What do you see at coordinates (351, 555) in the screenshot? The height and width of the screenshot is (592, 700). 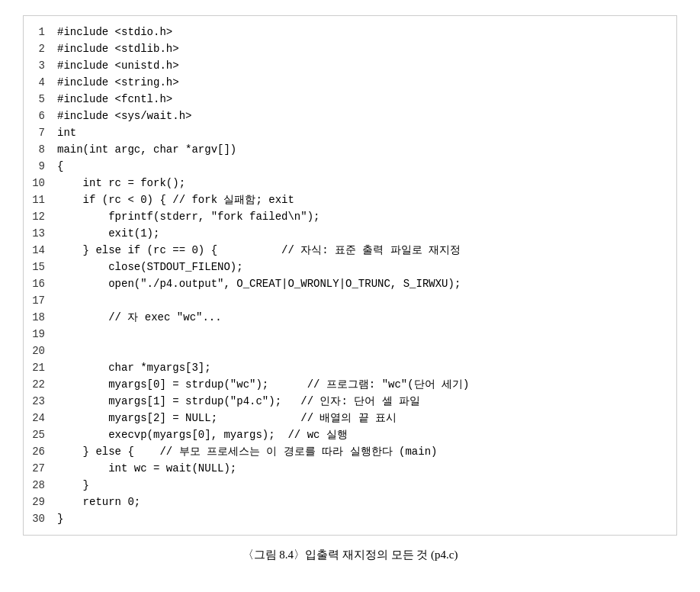 I see `figure-caption: 〈그림 8.4〉입출력 재지정의 모든 것 (p4.c)` at bounding box center [351, 555].